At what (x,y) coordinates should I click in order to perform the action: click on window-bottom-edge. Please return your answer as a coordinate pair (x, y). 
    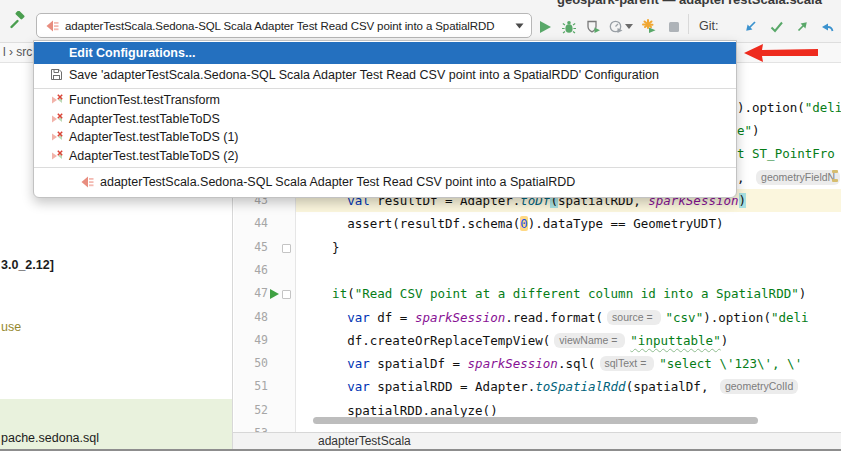
    Looking at the image, I should click on (420, 450).